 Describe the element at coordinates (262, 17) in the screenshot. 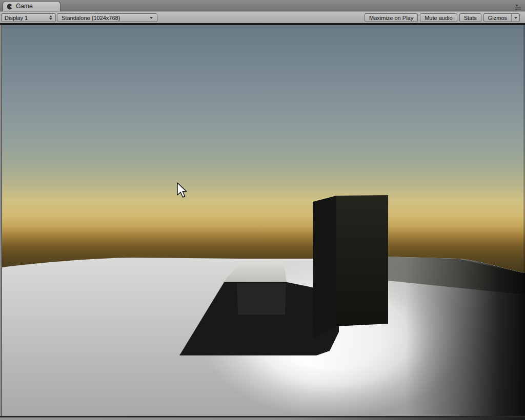

I see `game-toolbar: Display 1 Standalone (1024x768) Maximize…` at that location.